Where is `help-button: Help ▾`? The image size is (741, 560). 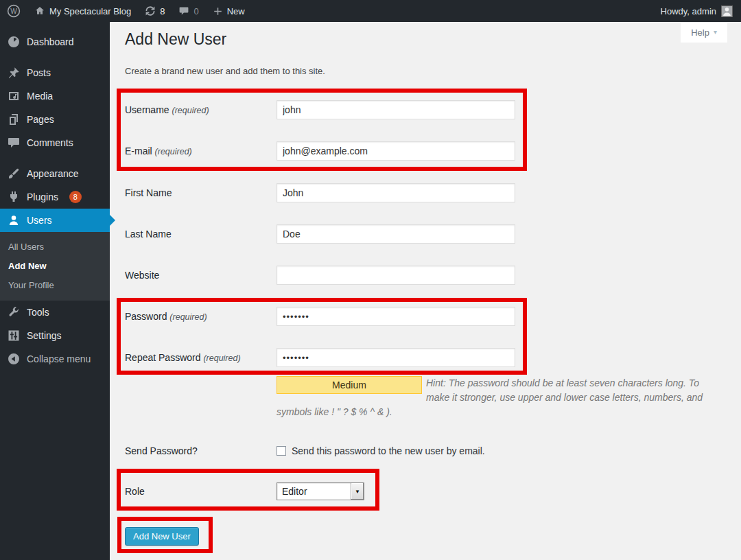 help-button: Help ▾ is located at coordinates (704, 32).